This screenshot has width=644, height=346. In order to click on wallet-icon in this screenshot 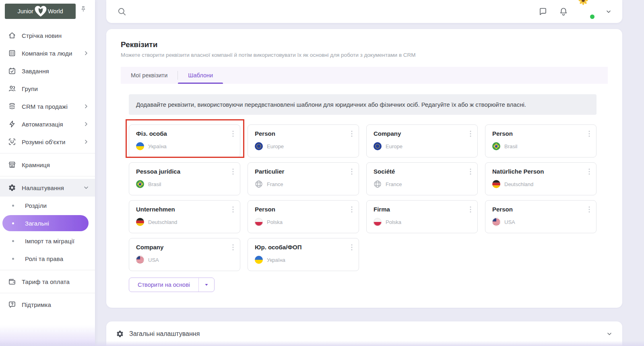, I will do `click(12, 282)`.